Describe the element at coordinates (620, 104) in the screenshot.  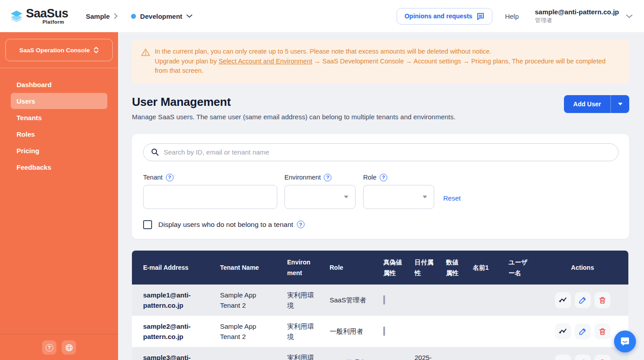
I see `caret-down-icon` at that location.